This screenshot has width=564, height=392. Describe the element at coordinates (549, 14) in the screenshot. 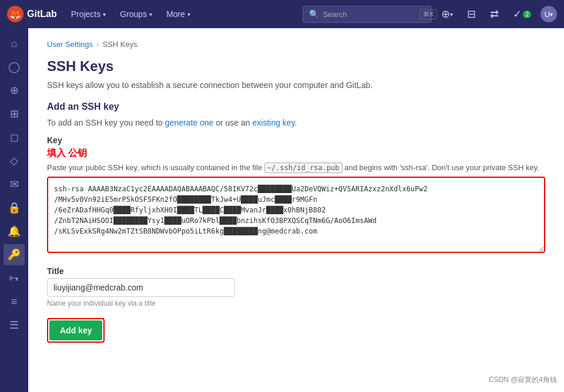

I see `user-avatar: U ▾` at that location.